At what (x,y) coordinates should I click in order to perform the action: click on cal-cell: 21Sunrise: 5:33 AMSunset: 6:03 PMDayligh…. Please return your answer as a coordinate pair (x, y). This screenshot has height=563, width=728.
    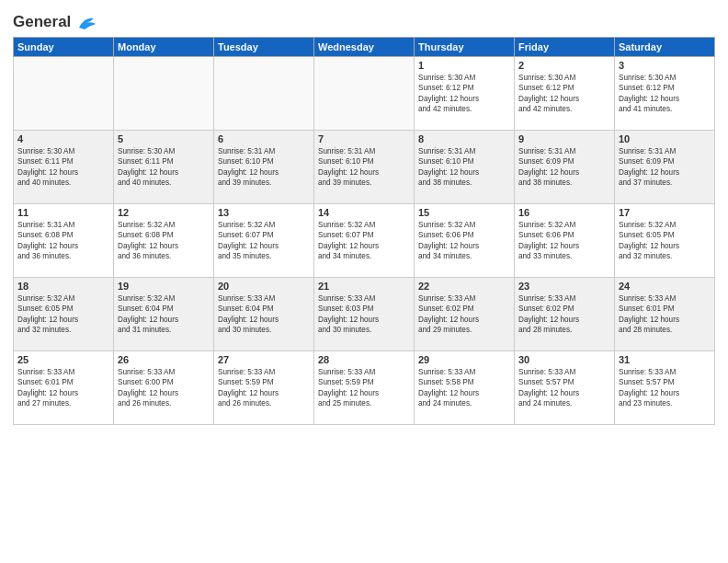
    Looking at the image, I should click on (364, 314).